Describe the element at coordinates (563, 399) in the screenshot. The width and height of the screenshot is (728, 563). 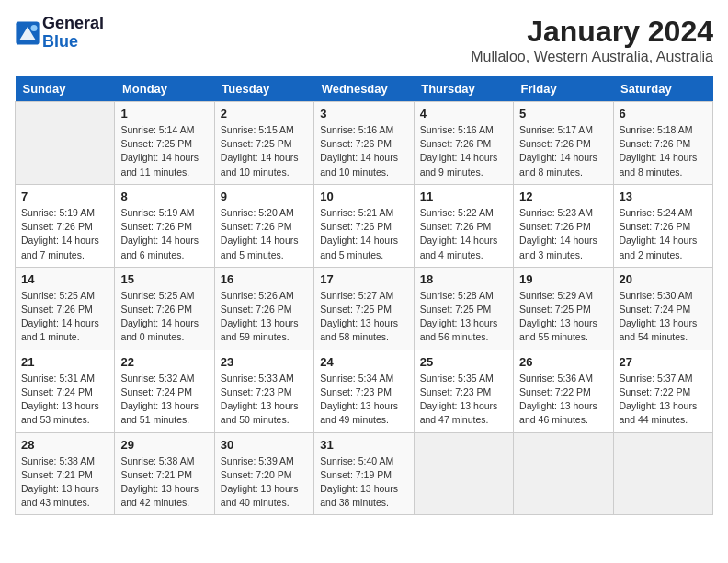
I see `day-content: Sunrise: 5:36 AM Sunset: 7:22 PM Dayligh…` at that location.